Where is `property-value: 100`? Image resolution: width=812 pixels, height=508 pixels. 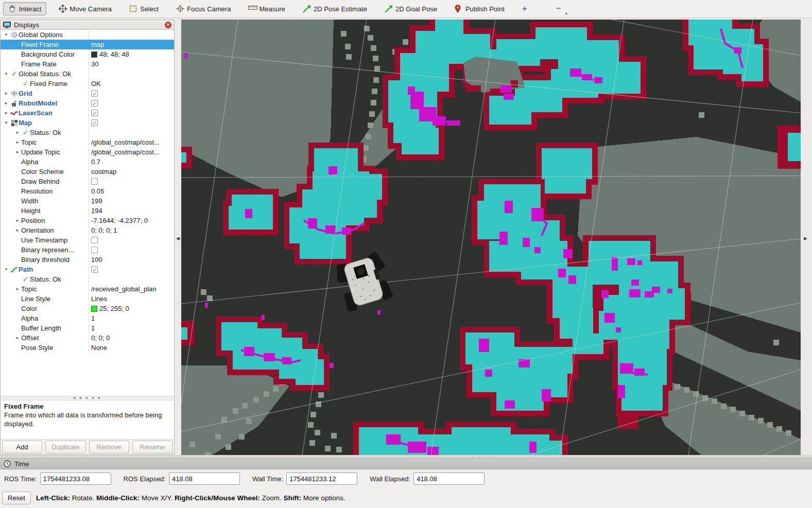 property-value: 100 is located at coordinates (131, 259).